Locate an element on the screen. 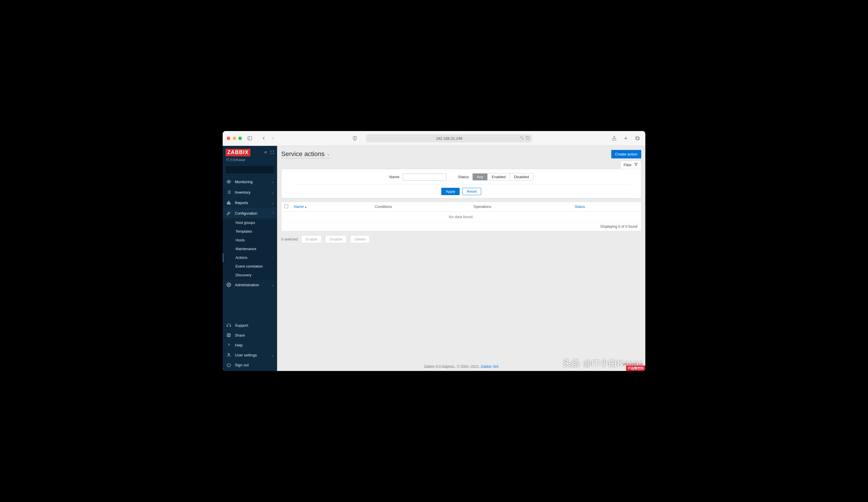  filter-status-label: Status is located at coordinates (464, 177).